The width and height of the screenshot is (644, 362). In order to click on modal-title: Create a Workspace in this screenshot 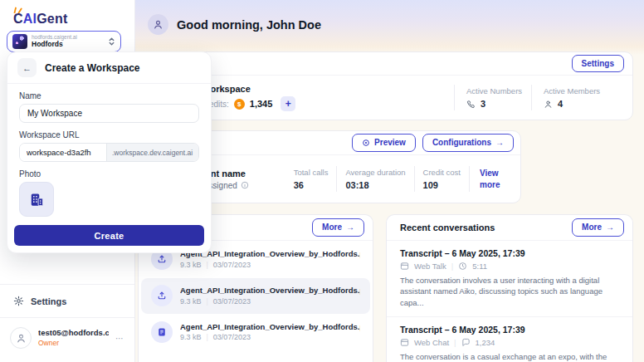, I will do `click(93, 68)`.